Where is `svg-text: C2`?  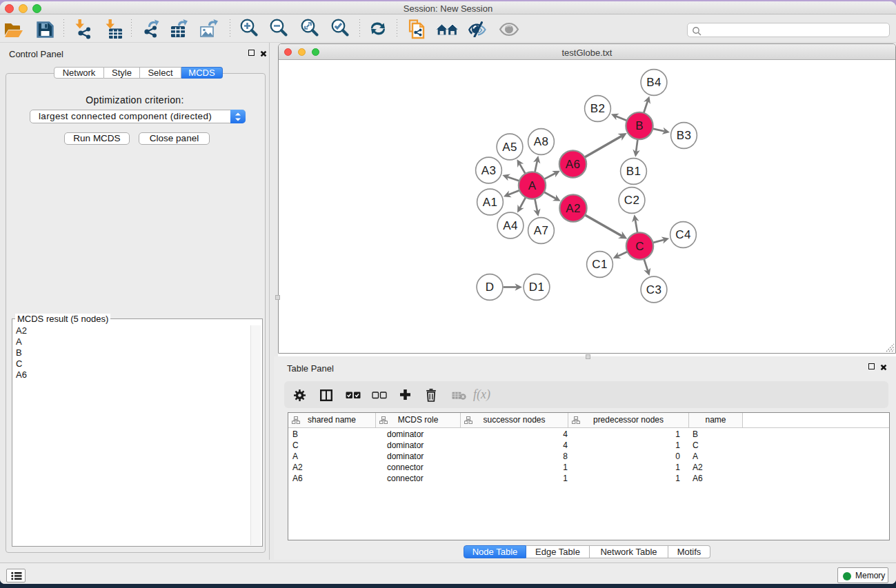 svg-text: C2 is located at coordinates (632, 200).